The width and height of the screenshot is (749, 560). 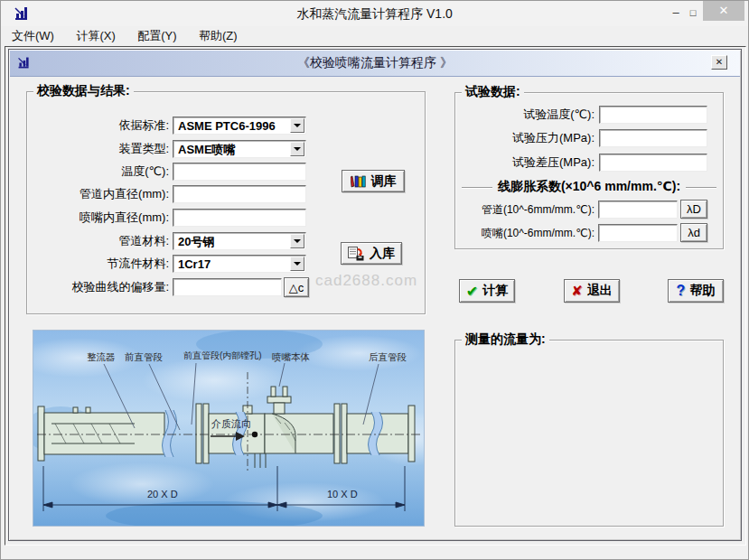 I want to click on menu-calculate: 计算(X), so click(x=96, y=36).